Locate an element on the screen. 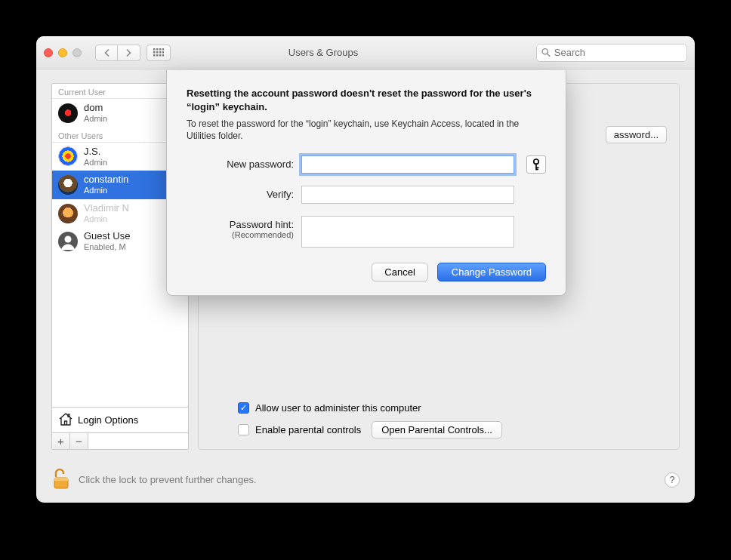 This screenshot has width=731, height=560. new-password-row: New password: is located at coordinates (366, 165).